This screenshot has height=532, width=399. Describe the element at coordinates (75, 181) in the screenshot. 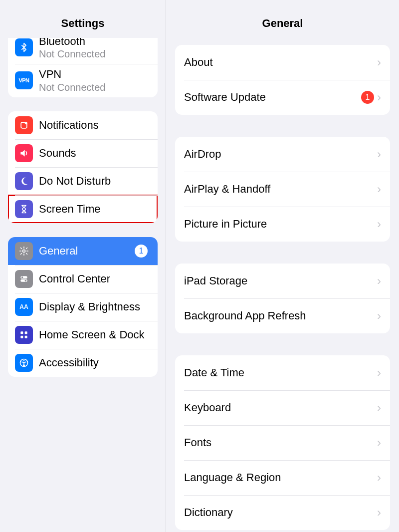

I see `row-label: Do Not Disturb` at that location.